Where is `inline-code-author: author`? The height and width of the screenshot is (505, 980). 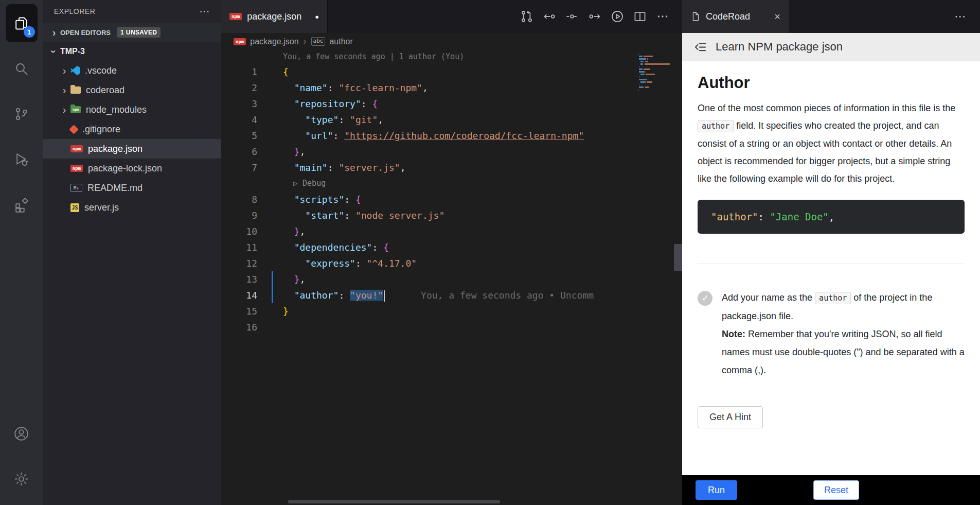
inline-code-author: author is located at coordinates (716, 126).